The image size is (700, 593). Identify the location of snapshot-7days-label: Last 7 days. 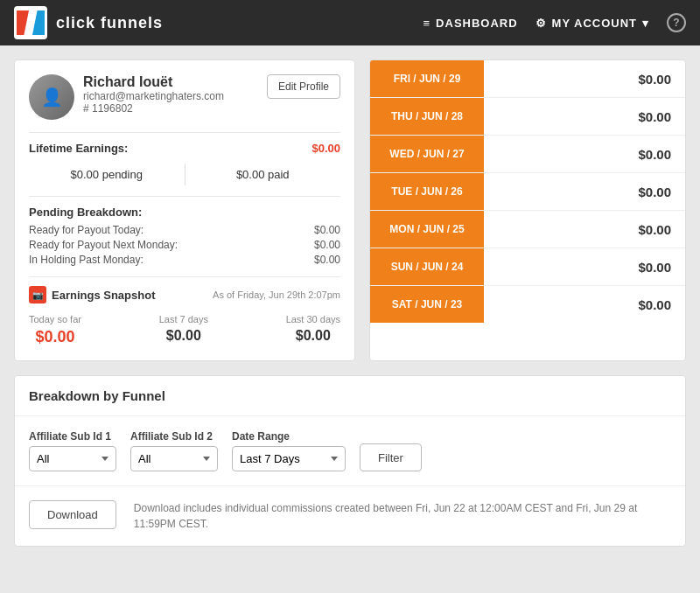
(184, 319).